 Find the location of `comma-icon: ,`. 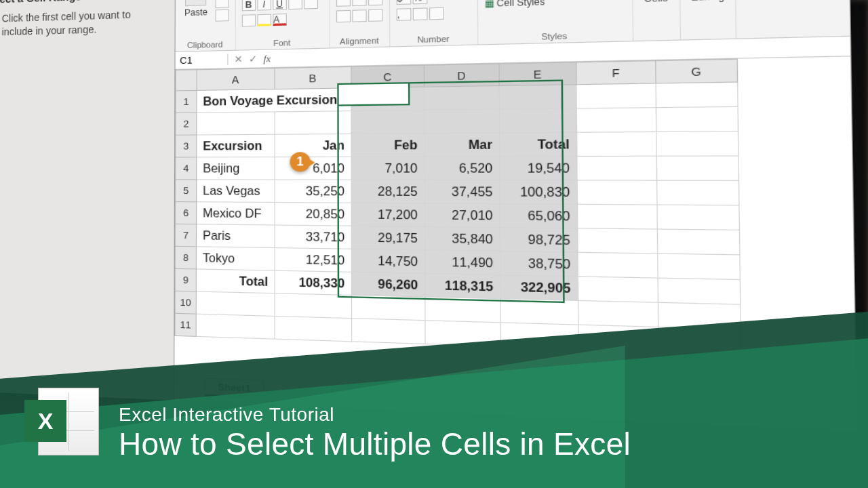

comma-icon: , is located at coordinates (403, 15).